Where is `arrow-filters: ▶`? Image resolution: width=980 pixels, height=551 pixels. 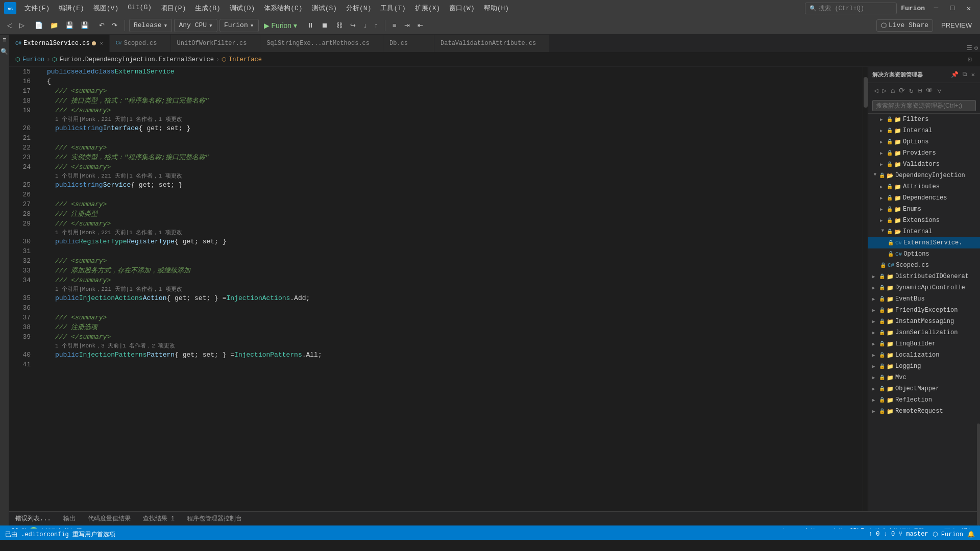
arrow-filters: ▶ is located at coordinates (883, 119).